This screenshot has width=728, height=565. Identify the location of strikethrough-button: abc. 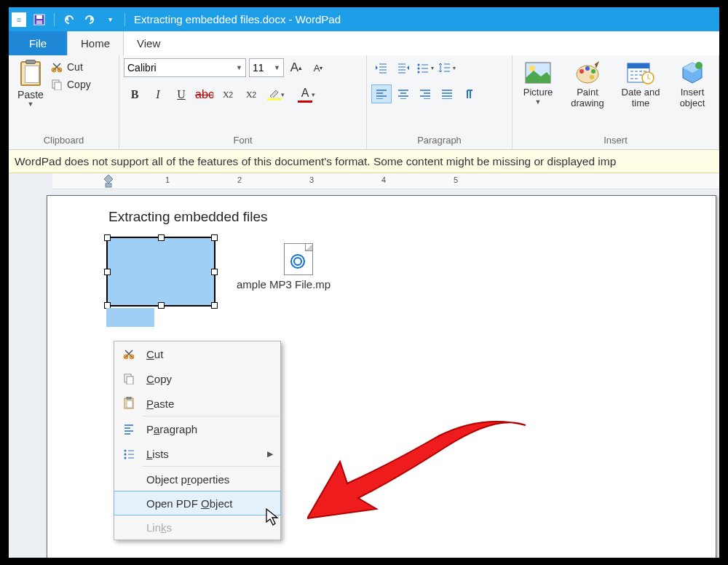
(205, 95).